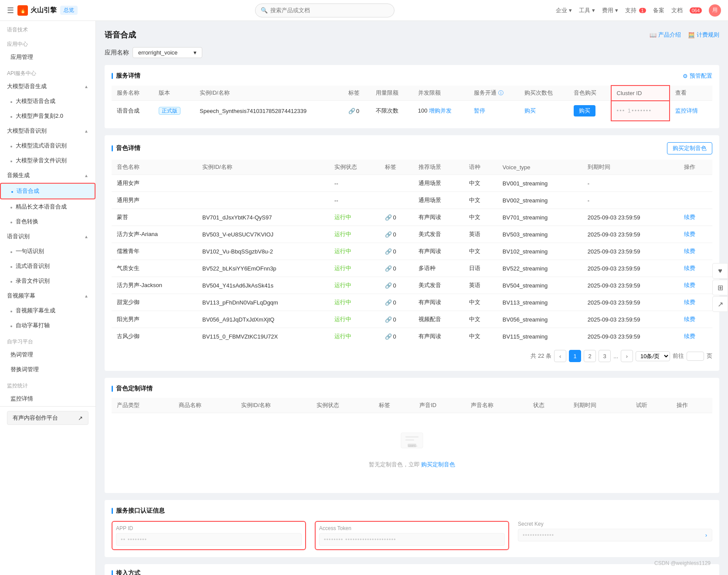 This screenshot has height=575, width=728. What do you see at coordinates (48, 384) in the screenshot?
I see `sidebar-monitor: 监控统计` at bounding box center [48, 384].